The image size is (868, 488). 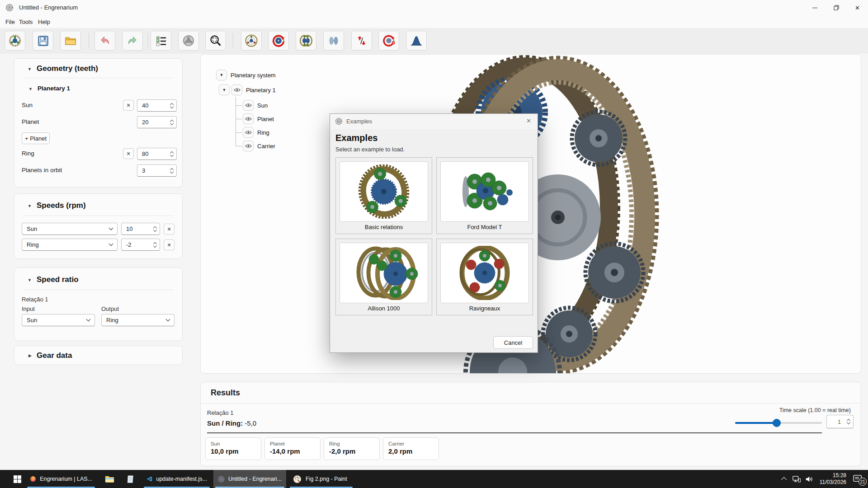 I want to click on save-button, so click(x=43, y=41).